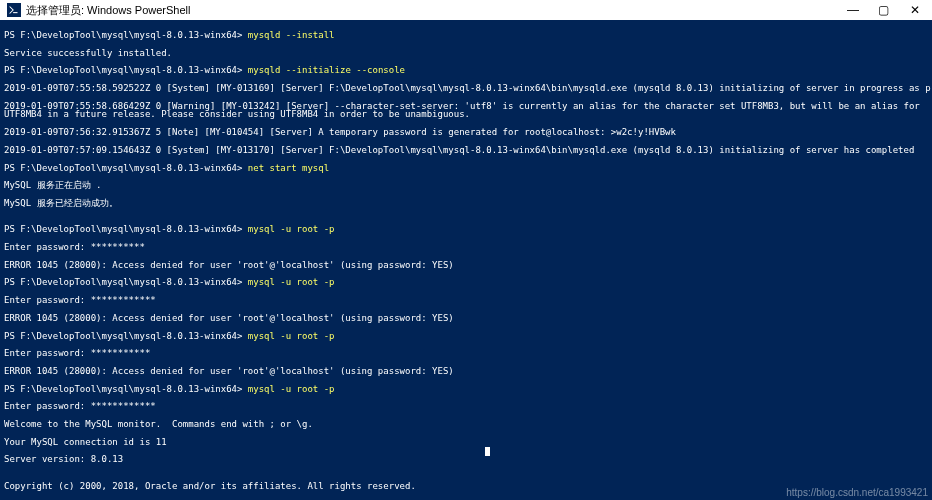  I want to click on command: mysqld --install, so click(292, 35).